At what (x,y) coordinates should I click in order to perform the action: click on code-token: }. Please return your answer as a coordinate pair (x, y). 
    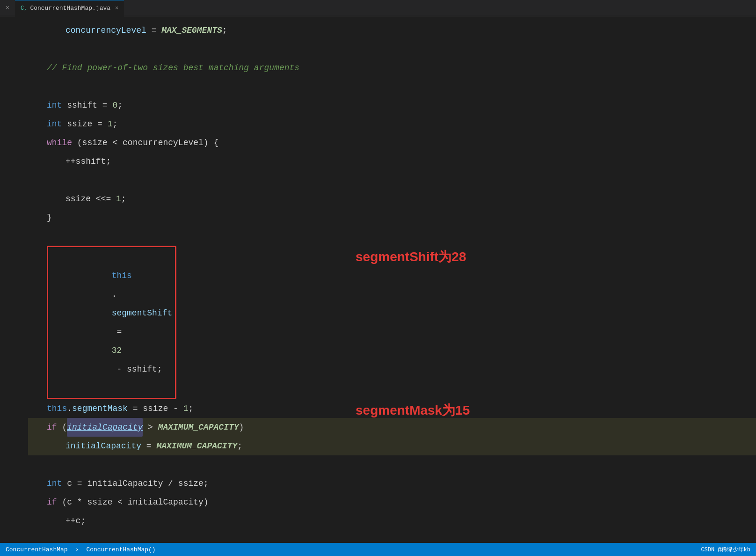
    Looking at the image, I should click on (50, 218).